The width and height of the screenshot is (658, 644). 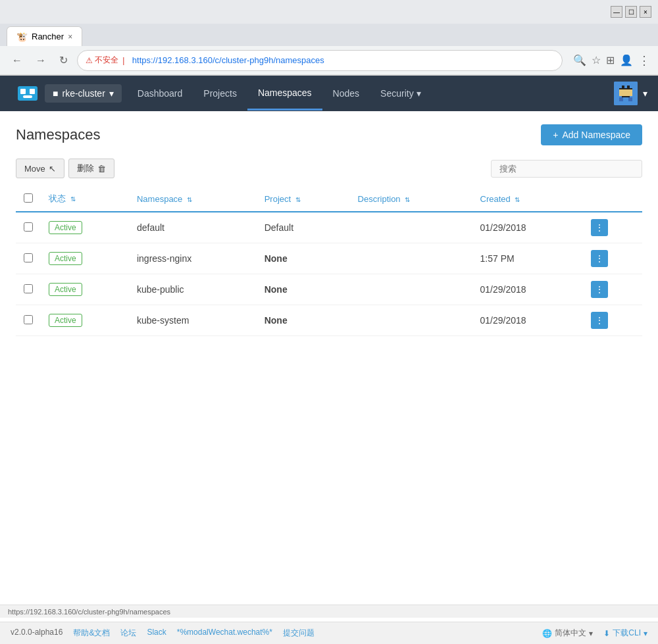 What do you see at coordinates (285, 93) in the screenshot?
I see `nav-namespaces: Namespaces` at bounding box center [285, 93].